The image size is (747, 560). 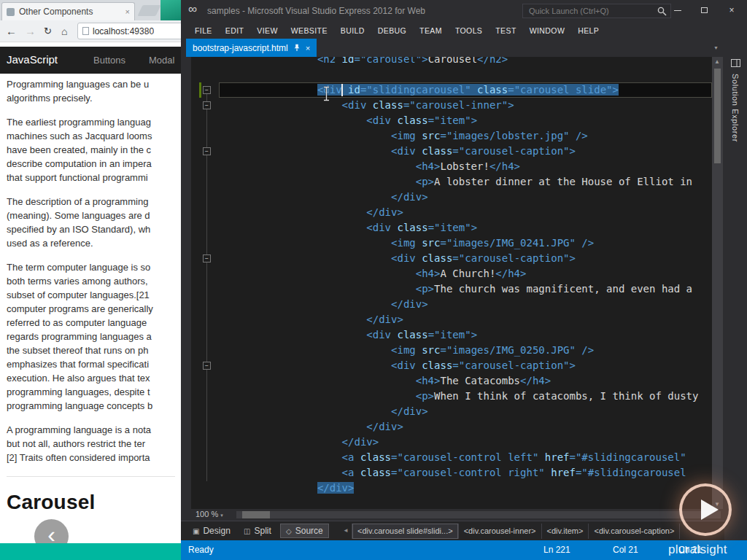 I want to click on vertical-scrollbar-thumb, so click(x=718, y=116).